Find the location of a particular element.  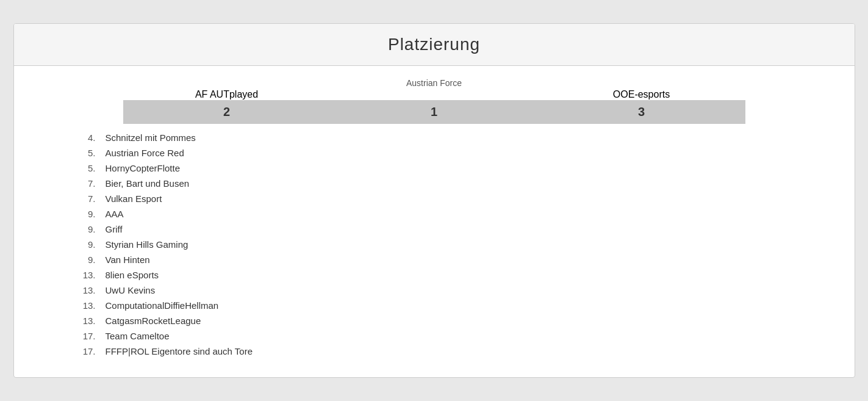

standing-team-name: UwU Kevins is located at coordinates (471, 291).